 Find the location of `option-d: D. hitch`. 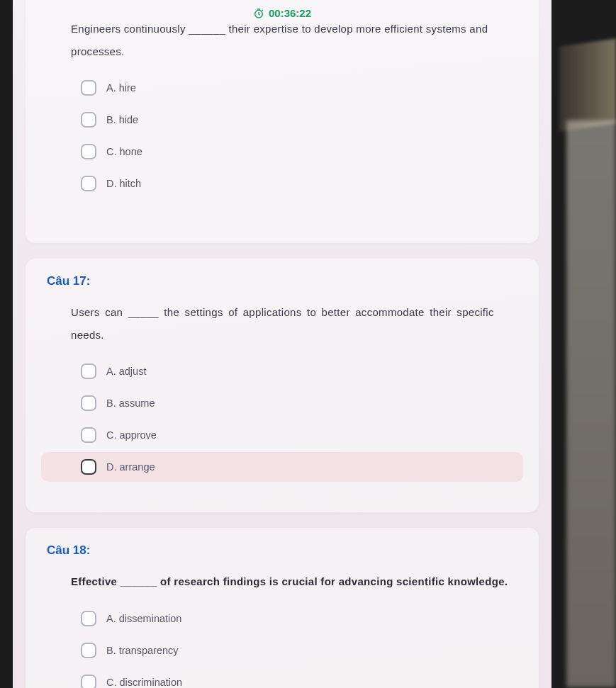

option-d: D. hitch is located at coordinates (282, 184).